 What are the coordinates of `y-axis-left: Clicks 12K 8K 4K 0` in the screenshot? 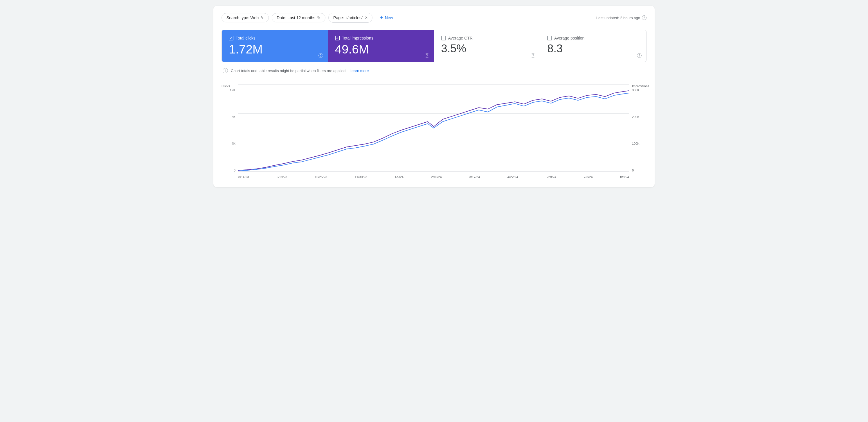 It's located at (230, 132).